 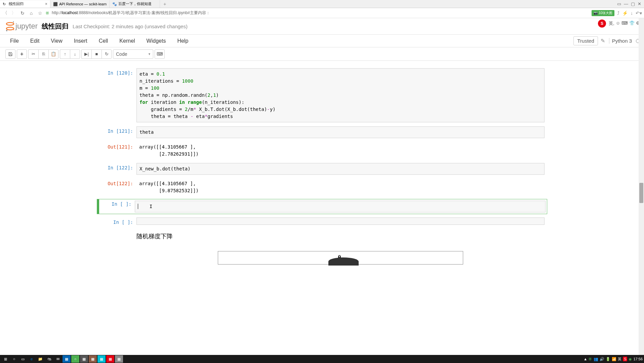 I want to click on url-path: :8888/notebooks/机器学习/机器学习算法-案例/线性回归.ipyn…, so click(x=144, y=13).